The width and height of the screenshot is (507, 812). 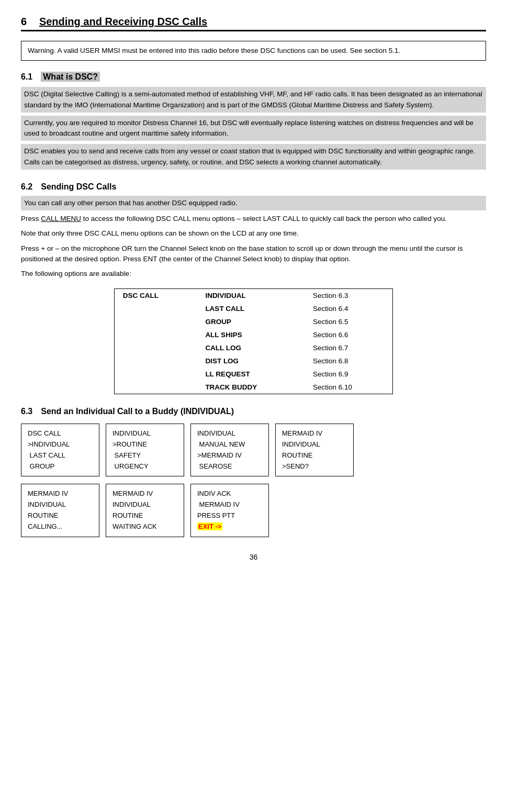 What do you see at coordinates (214, 50) in the screenshot?
I see `warning-text: Warning. A valid USER MMSI must be enter…` at bounding box center [214, 50].